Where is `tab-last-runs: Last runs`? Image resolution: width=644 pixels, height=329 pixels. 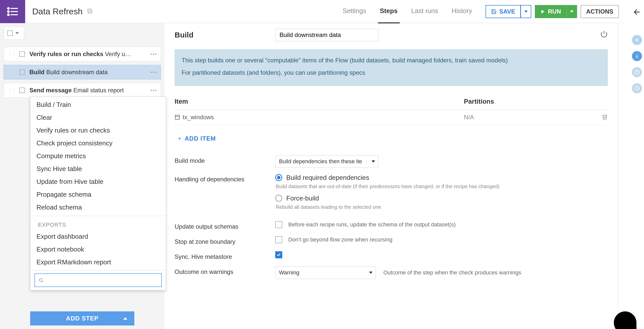
tab-last-runs: Last runs is located at coordinates (425, 12).